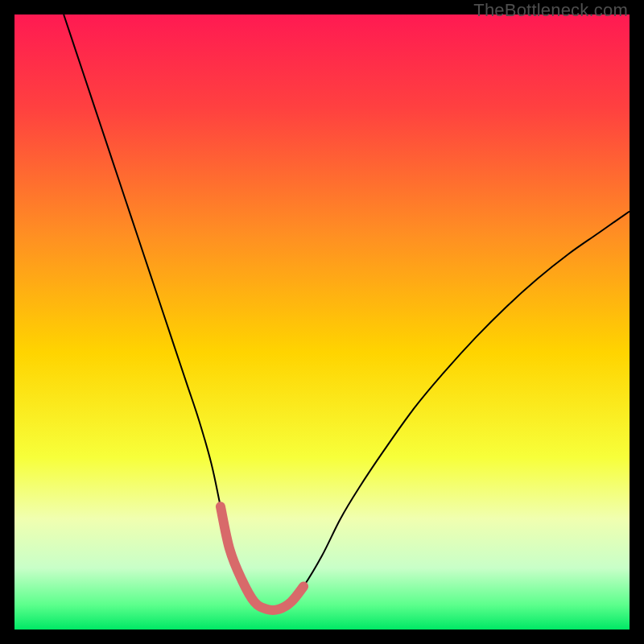  What do you see at coordinates (262, 559) in the screenshot?
I see `optimal-range-highlight` at bounding box center [262, 559].